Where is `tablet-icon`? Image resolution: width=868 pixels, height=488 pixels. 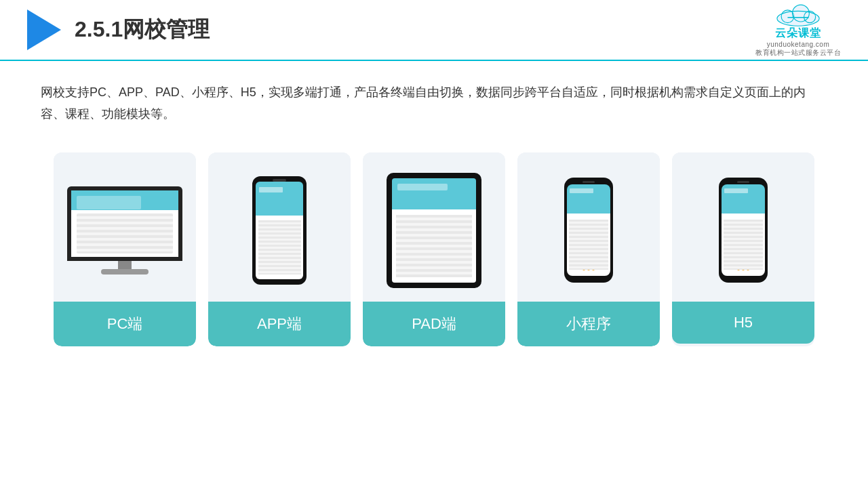
tablet-icon is located at coordinates (434, 230).